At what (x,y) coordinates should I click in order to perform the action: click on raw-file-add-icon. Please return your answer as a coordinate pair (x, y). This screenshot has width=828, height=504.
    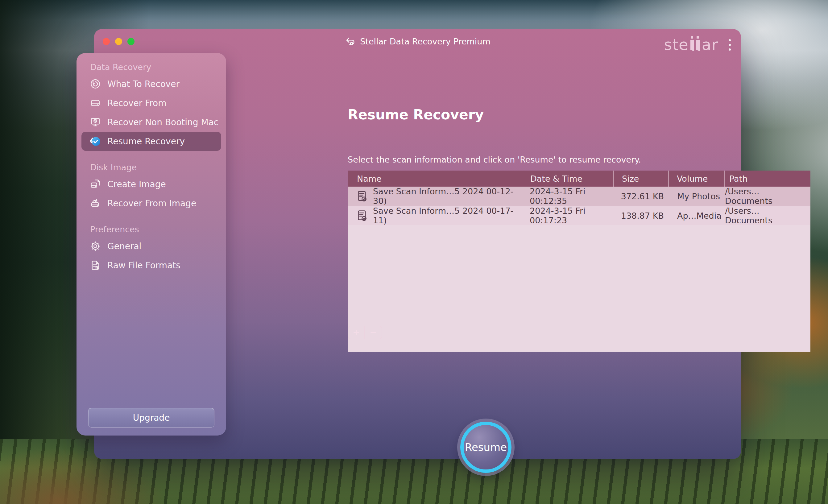
    Looking at the image, I should click on (95, 265).